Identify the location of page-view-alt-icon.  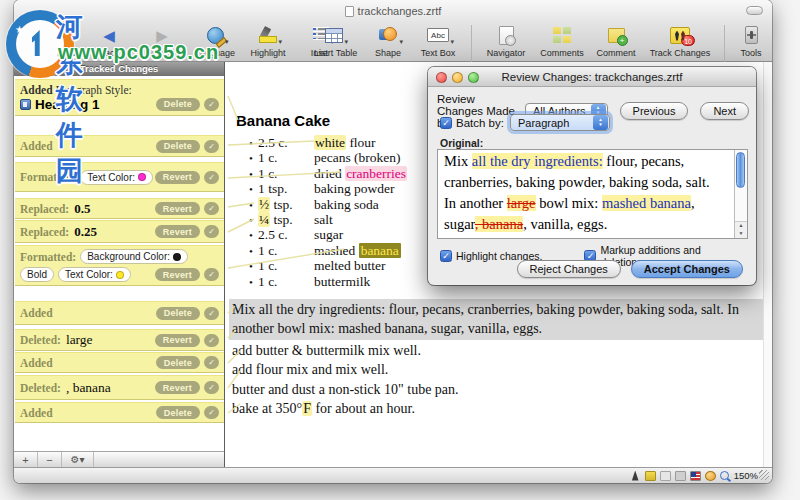
(680, 476).